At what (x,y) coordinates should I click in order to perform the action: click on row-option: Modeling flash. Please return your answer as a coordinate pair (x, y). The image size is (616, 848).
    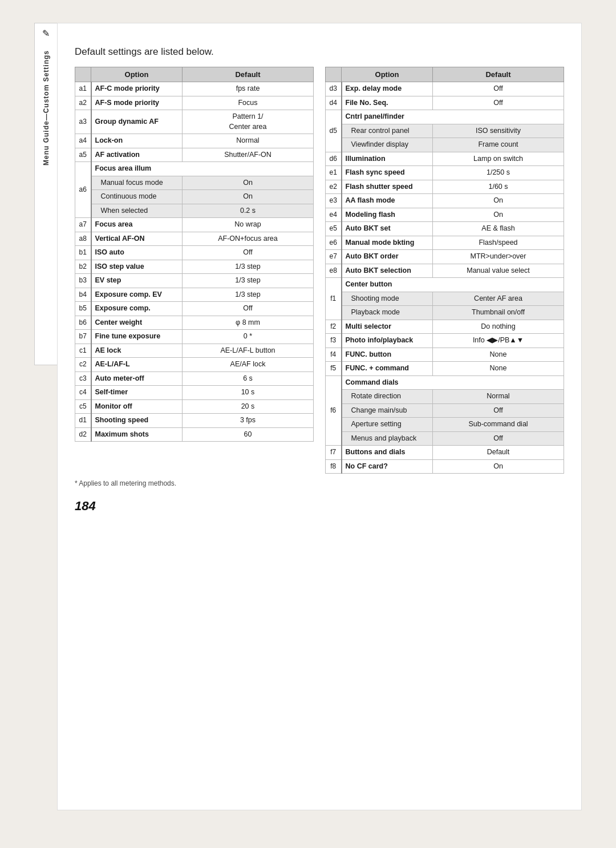
    Looking at the image, I should click on (387, 215).